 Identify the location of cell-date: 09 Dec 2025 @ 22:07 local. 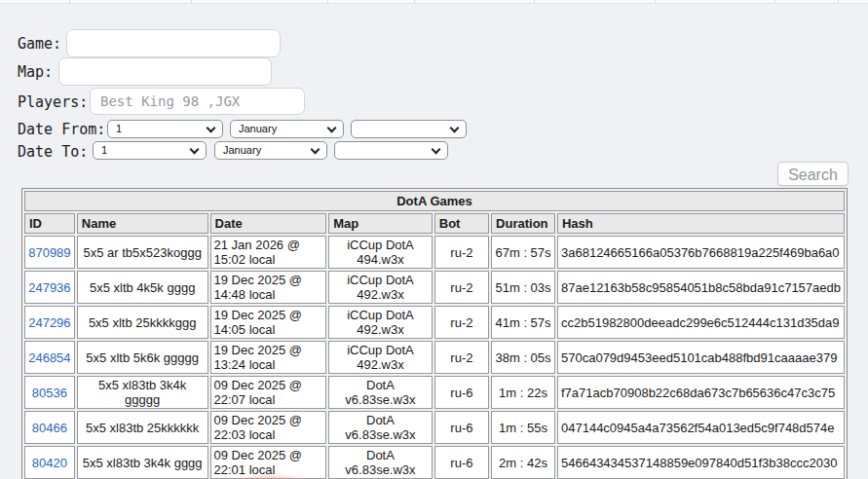
(269, 392).